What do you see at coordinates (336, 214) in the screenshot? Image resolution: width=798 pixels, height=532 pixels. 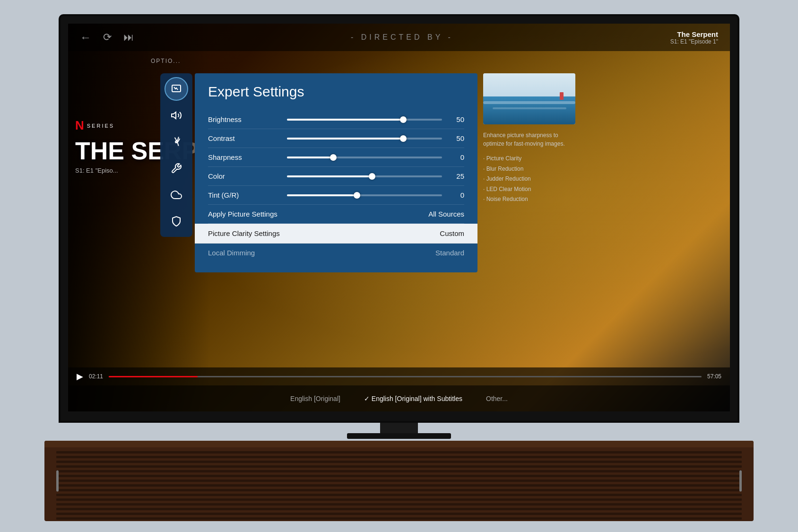 I see `setting-row-apply: Apply Picture Settings All Sources` at bounding box center [336, 214].